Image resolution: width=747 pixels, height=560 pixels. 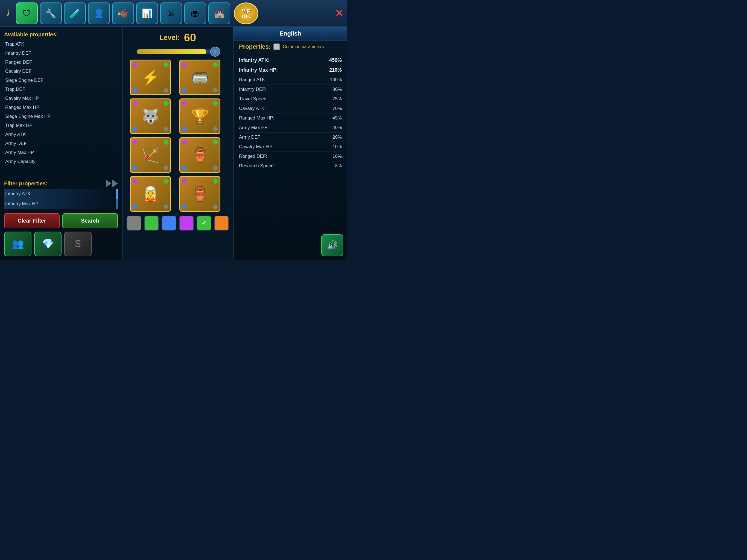 What do you see at coordinates (254, 128) in the screenshot?
I see `stat-name-army-maxhp: Army Max HP:` at bounding box center [254, 128].